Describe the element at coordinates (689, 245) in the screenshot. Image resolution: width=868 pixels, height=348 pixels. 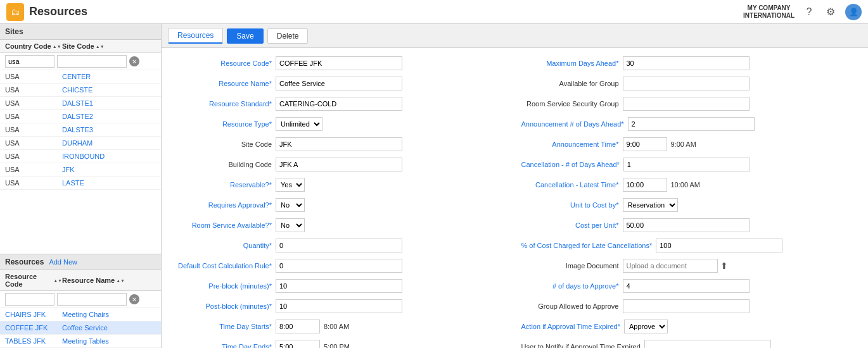
I see `pct-cost-row: % of Cost Charged for Late Cancellations…` at that location.